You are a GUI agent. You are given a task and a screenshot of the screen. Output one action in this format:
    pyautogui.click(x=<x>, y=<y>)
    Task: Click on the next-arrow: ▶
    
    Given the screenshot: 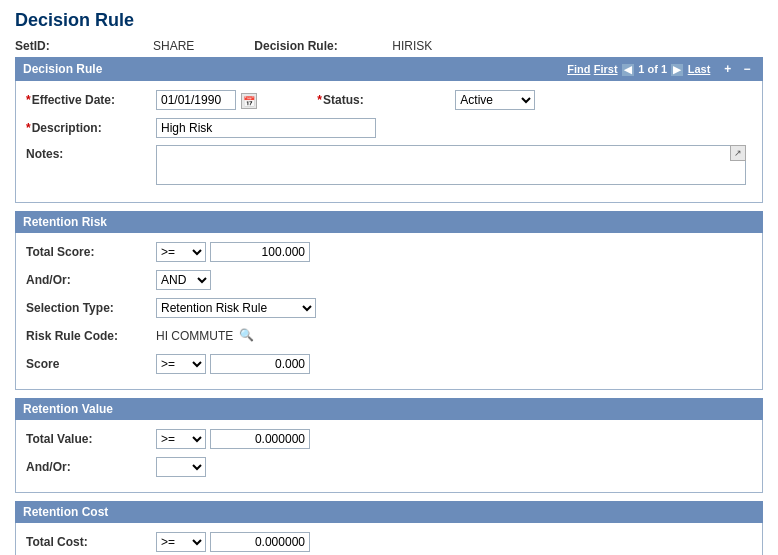 What is the action you would take?
    pyautogui.click(x=677, y=70)
    